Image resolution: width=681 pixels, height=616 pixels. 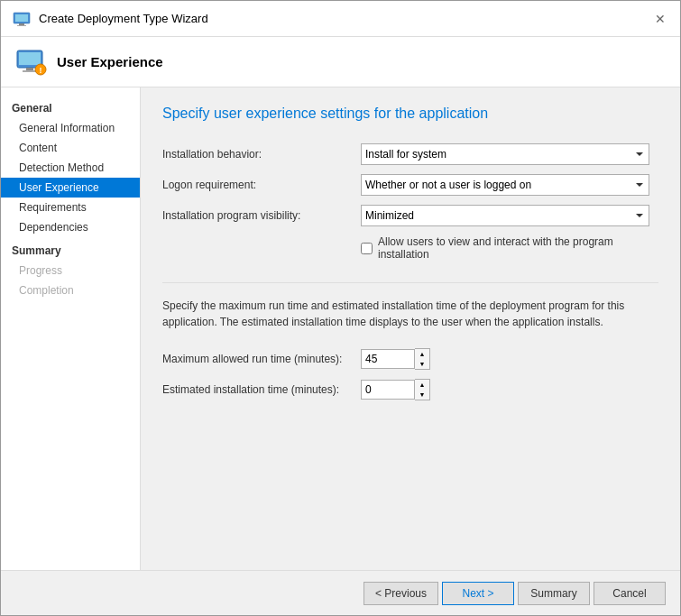 I want to click on logon-requirement-label: Logon requirement:, so click(x=262, y=185).